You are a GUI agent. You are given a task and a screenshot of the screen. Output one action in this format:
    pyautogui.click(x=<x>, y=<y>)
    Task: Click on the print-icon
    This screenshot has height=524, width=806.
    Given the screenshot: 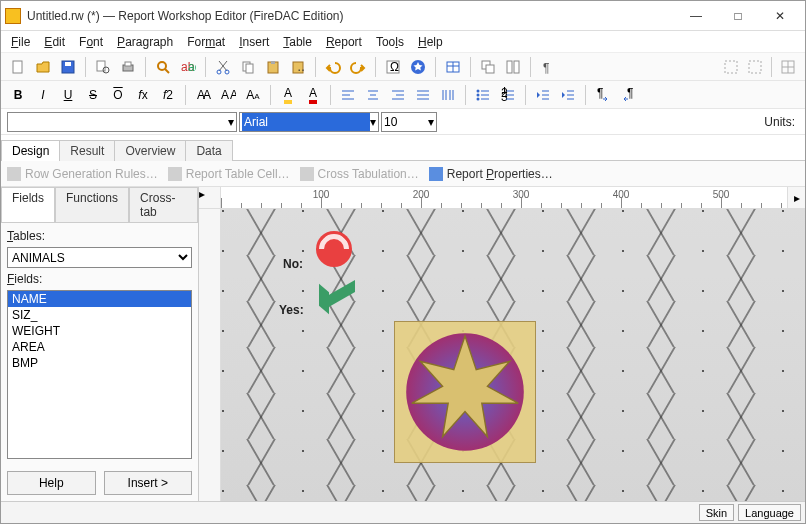 What is the action you would take?
    pyautogui.click(x=128, y=67)
    